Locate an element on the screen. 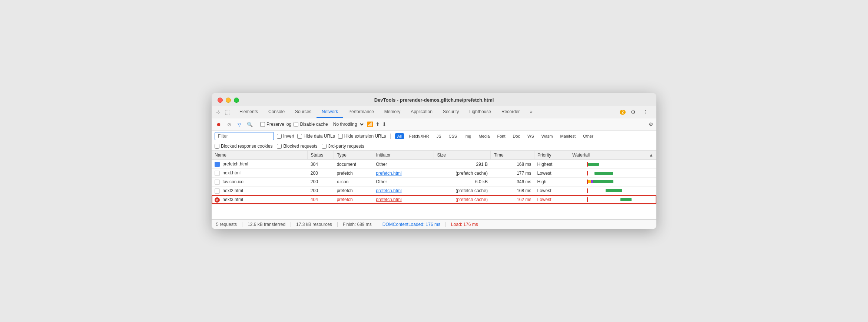  download-icon: ⬇ is located at coordinates (384, 124).